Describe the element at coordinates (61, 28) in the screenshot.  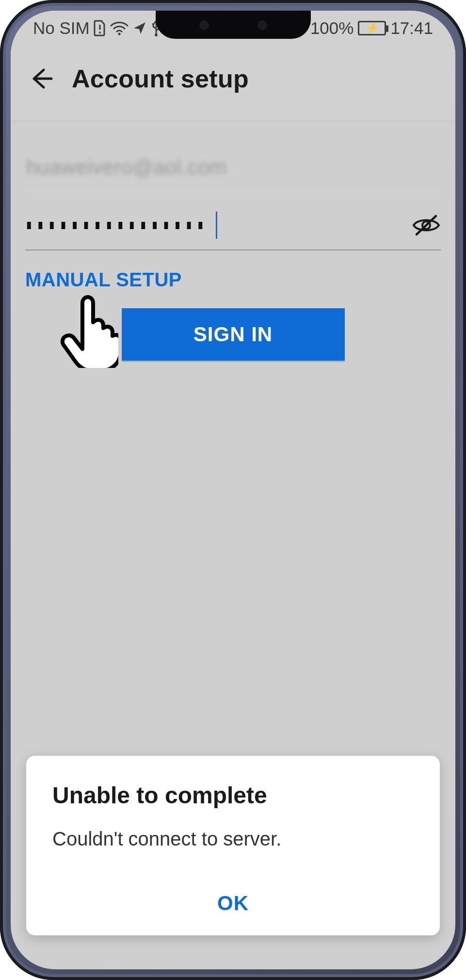
I see `sim-status-text: No SIM` at that location.